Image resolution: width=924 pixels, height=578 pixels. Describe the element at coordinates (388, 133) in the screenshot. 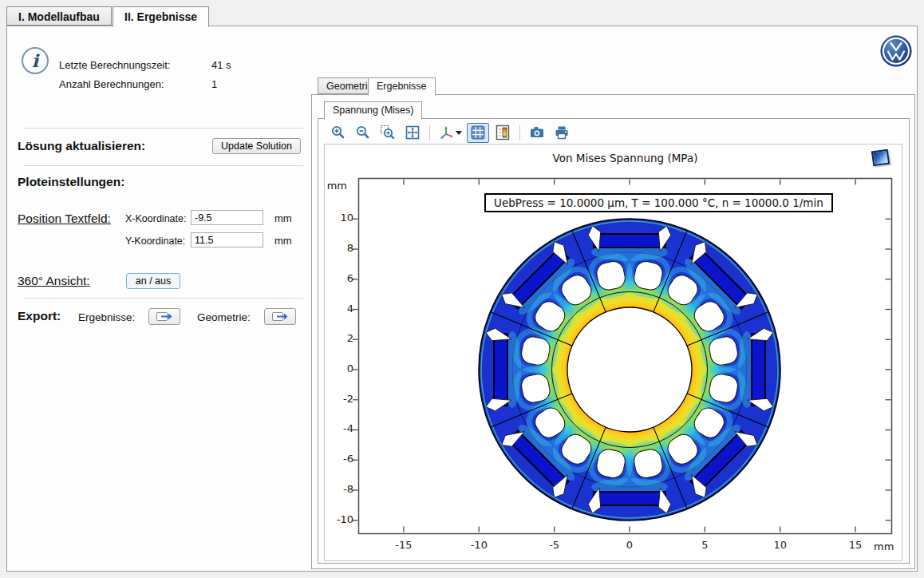

I see `zoom-to-selection-button` at that location.